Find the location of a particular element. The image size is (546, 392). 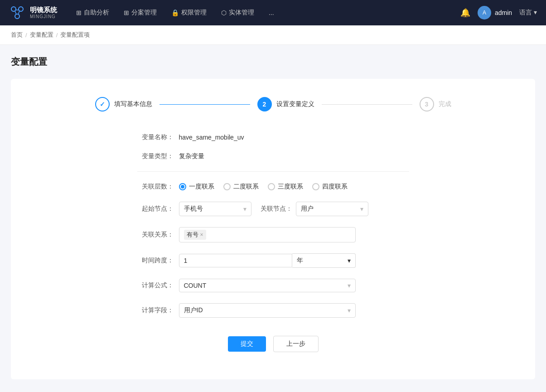

time-span-label: 时间跨度： is located at coordinates (155, 261).